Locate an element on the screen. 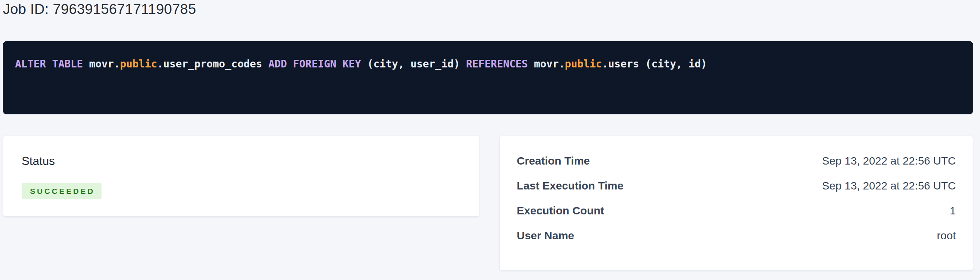 This screenshot has width=980, height=280. detail-value: root is located at coordinates (946, 236).